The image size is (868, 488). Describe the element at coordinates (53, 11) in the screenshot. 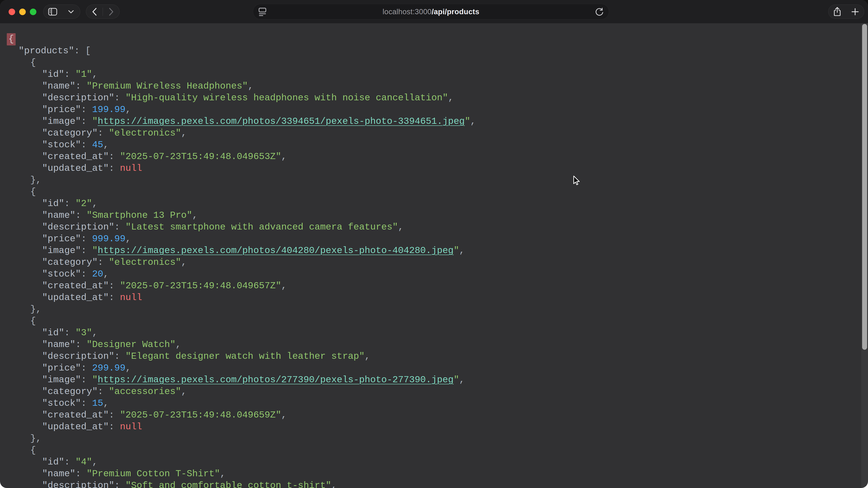

I see `sidebar-toggle-icon` at that location.